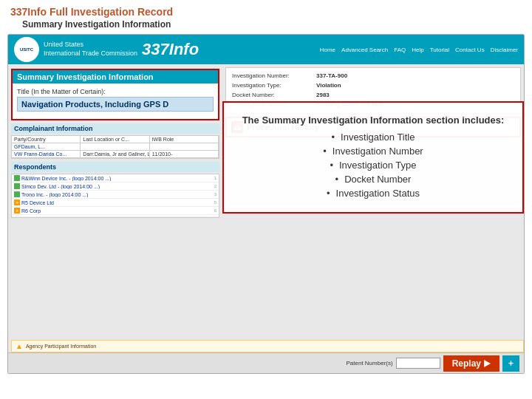 The image size is (532, 399). Describe the element at coordinates (504, 50) in the screenshot. I see `nav-disclaimer: Disclaimer` at that location.